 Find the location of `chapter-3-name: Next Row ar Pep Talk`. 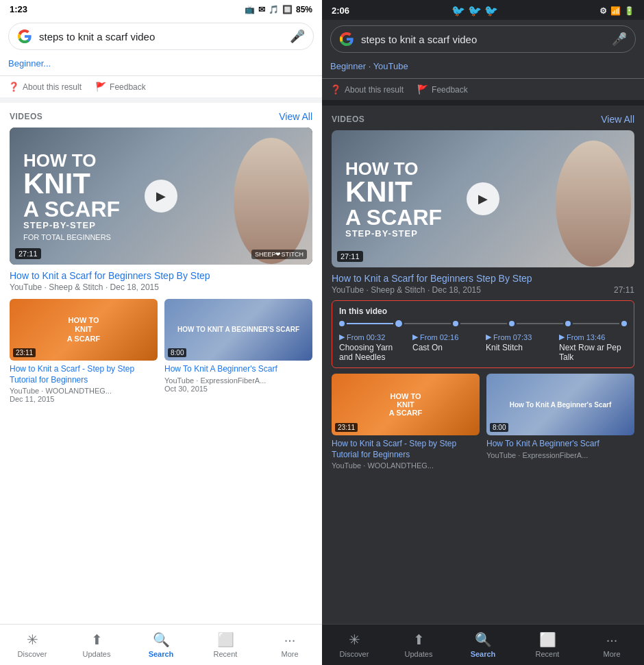

chapter-3-name: Next Row ar Pep Talk is located at coordinates (593, 352).